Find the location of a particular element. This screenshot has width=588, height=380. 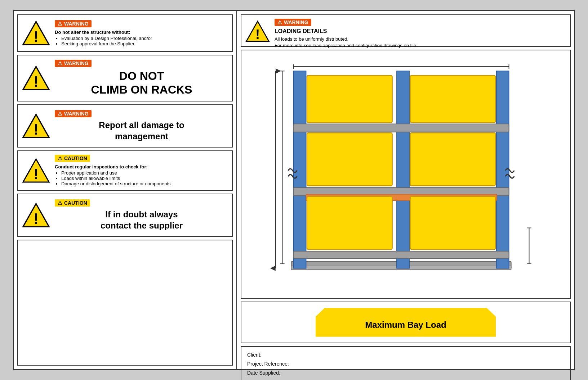

loading-detail-text2: For more info see load application and c… is located at coordinates (346, 46).